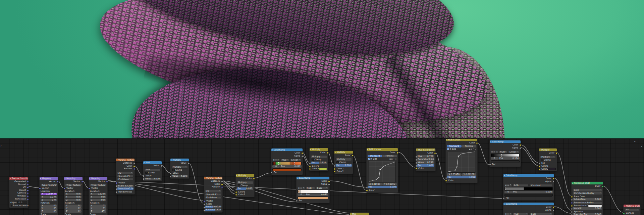  Describe the element at coordinates (505, 152) in the screenshot. I see `ramp-controls: +−˅RGB˅Linear˅` at that location.